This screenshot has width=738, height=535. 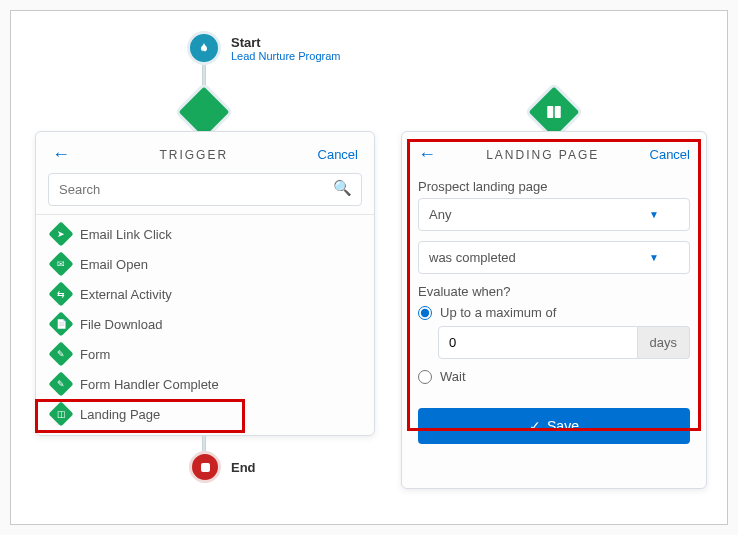 I want to click on cursor-icon: ➤, so click(x=60, y=234).